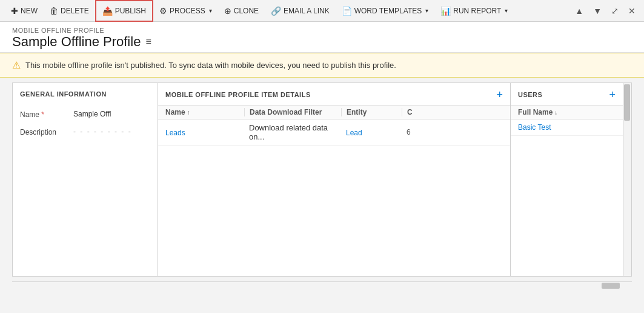 This screenshot has width=644, height=313. Describe the element at coordinates (567, 95) in the screenshot. I see `users-header: USERS +` at that location.